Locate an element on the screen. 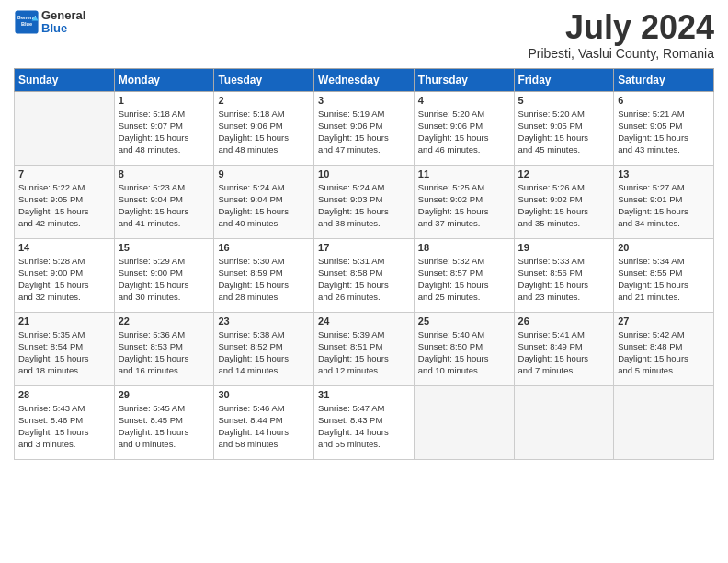 The width and height of the screenshot is (728, 563). day-info: Sunrise: 5:29 AMSunset: 9:00 PMDaylight:… is located at coordinates (165, 280).